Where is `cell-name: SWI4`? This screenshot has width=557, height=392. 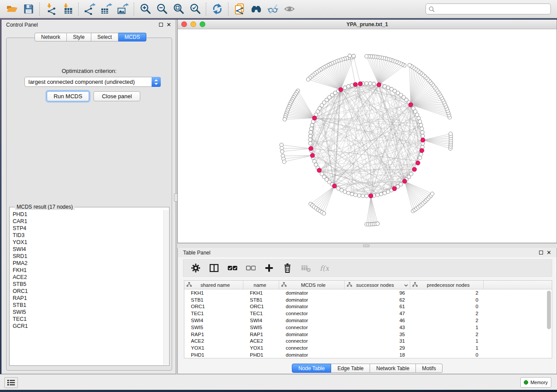 cell-name: SWI4 is located at coordinates (261, 320).